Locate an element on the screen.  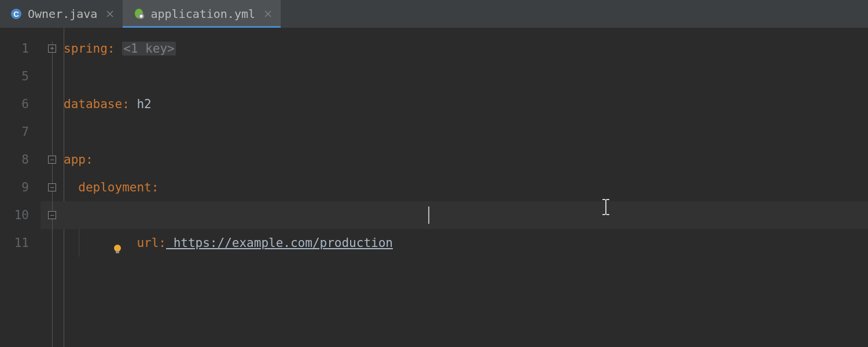
svg-text: C is located at coordinates (16, 14).